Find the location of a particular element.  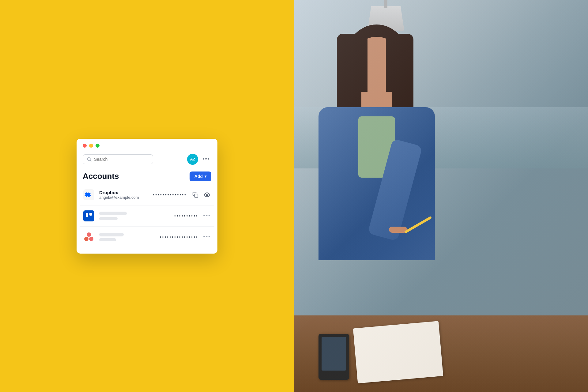

search-box is located at coordinates (118, 159).